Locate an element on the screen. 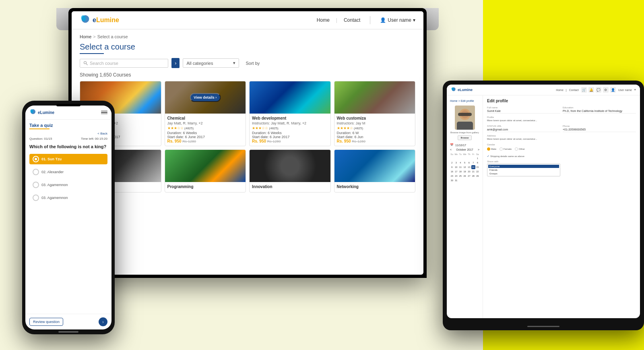  profile-section: Browse image from gallery Browse is located at coordinates (464, 123).